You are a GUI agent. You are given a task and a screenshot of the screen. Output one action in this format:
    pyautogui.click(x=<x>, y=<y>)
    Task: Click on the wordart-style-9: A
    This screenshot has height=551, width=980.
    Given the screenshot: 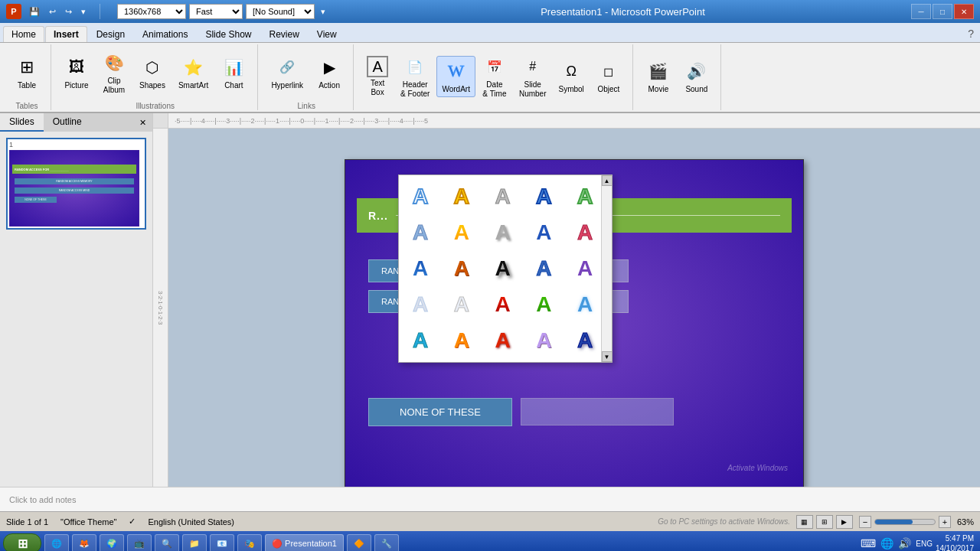 What is the action you would take?
    pyautogui.click(x=544, y=233)
    